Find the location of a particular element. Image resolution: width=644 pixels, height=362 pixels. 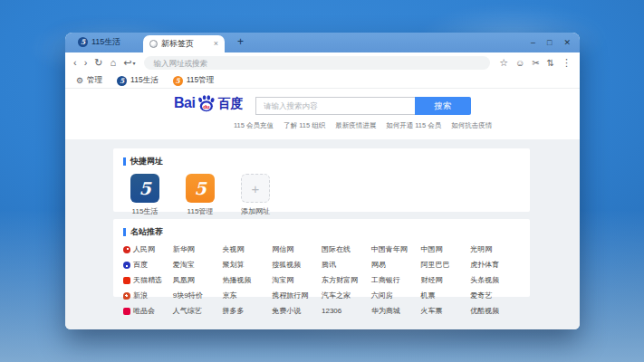

feedback-face-icon: ☺ is located at coordinates (520, 63).